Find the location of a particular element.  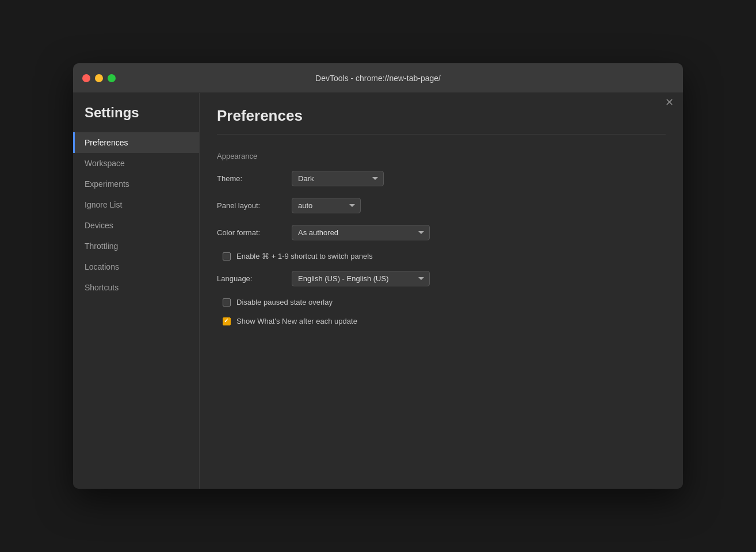

language-label: Language: is located at coordinates (254, 278).